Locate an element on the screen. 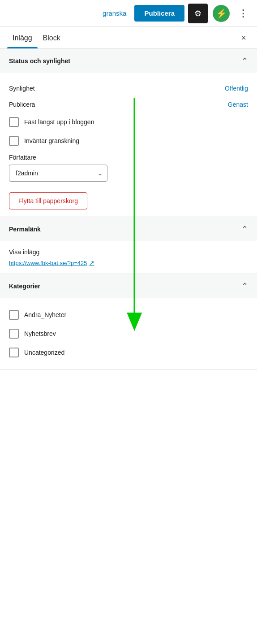  publish-button: Publicera is located at coordinates (159, 13).